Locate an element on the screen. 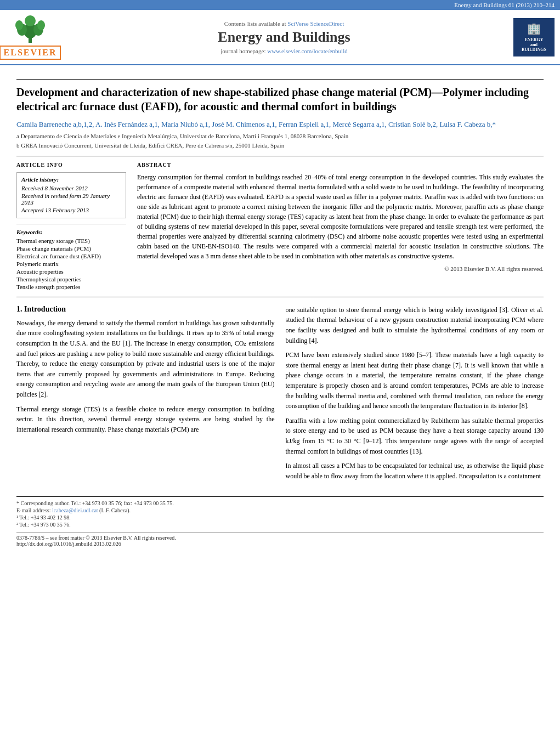 The height and width of the screenshot is (741, 560). kw-item-4: Polymeric matrix is located at coordinates (71, 264).